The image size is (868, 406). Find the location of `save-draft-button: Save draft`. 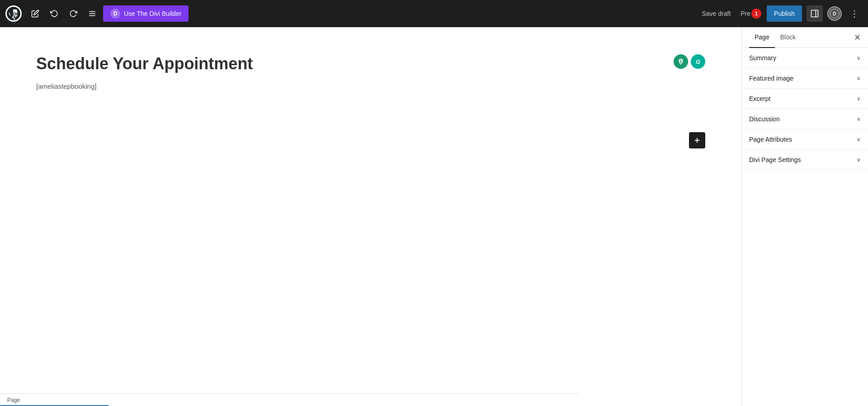

save-draft-button: Save draft is located at coordinates (716, 14).